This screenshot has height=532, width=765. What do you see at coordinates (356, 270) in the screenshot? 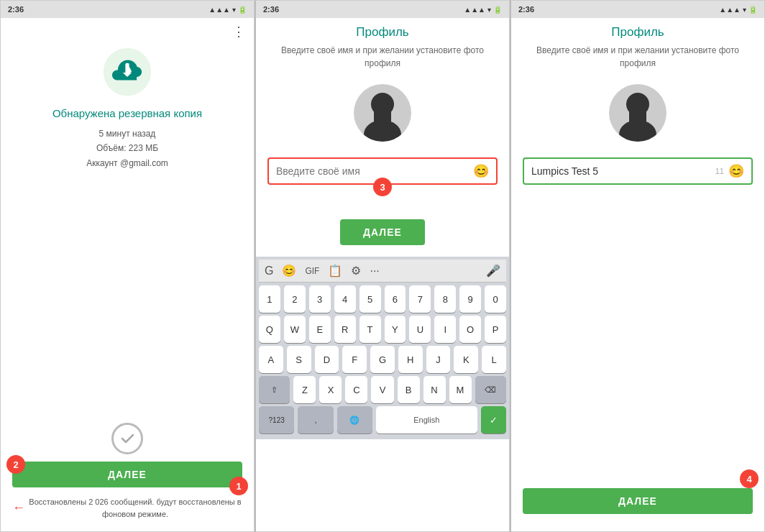
I see `settings-icon: ⚙` at bounding box center [356, 270].